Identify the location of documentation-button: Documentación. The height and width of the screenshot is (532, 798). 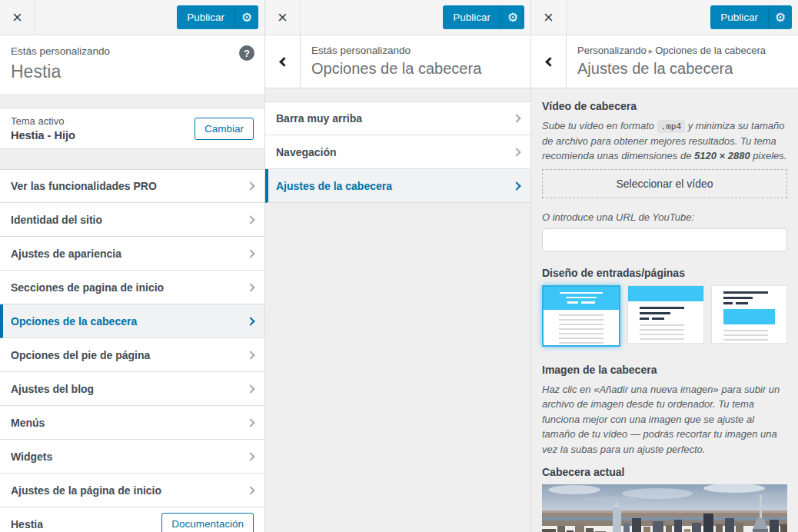
(208, 523).